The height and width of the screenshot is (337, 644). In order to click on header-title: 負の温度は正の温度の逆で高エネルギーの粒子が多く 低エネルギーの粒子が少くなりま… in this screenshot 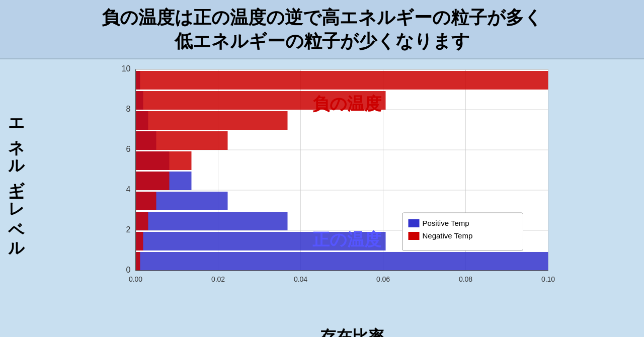, I will do `click(322, 30)`.